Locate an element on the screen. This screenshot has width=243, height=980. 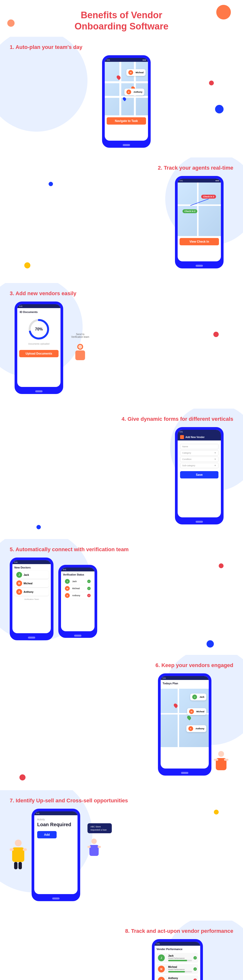
vendor-perf-title: Vender Performance is located at coordinates (177, 949).